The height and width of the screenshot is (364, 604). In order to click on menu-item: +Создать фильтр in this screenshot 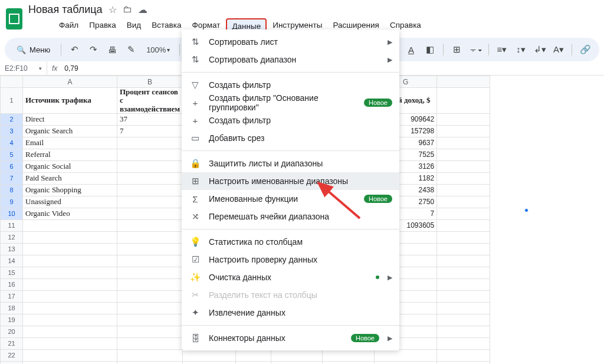, I will do `click(290, 120)`.